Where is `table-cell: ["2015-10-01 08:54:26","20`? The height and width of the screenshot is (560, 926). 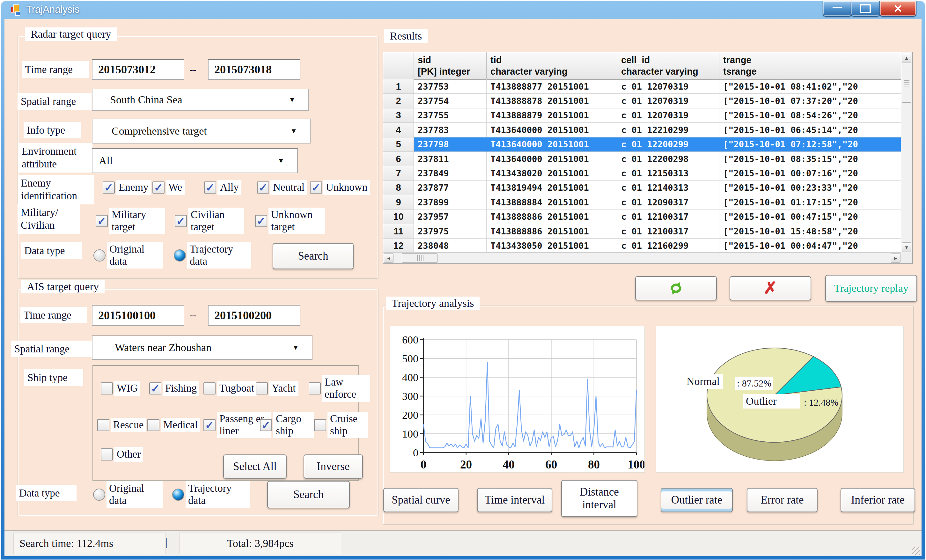 table-cell: ["2015-10-01 08:54:26","20 is located at coordinates (810, 116).